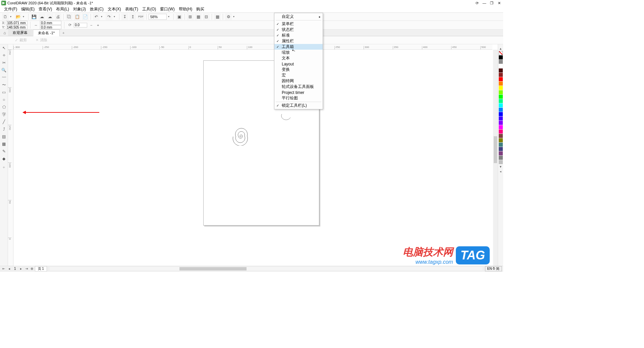 This screenshot has width=644, height=348. What do you see at coordinates (77, 17) in the screenshot?
I see `paste-button: 📋` at bounding box center [77, 17].